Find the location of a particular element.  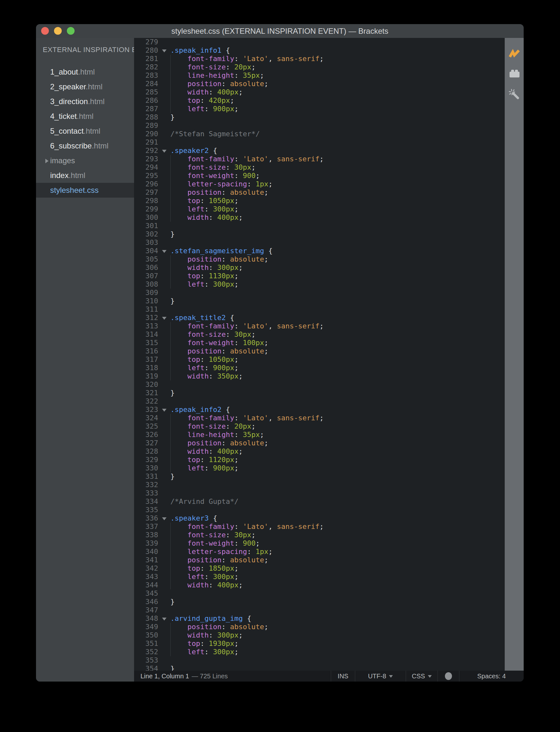

code-line-310: 310} is located at coordinates (319, 301).